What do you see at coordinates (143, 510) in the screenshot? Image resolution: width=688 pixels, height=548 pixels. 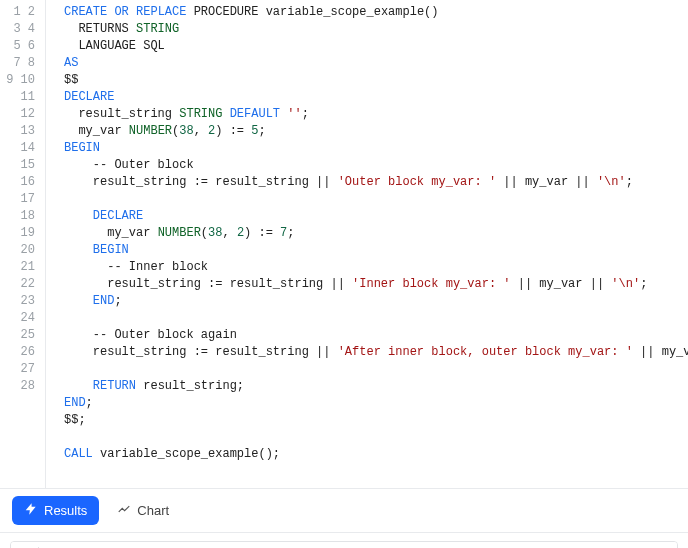 I see `chart-tab-button: Chart` at bounding box center [143, 510].